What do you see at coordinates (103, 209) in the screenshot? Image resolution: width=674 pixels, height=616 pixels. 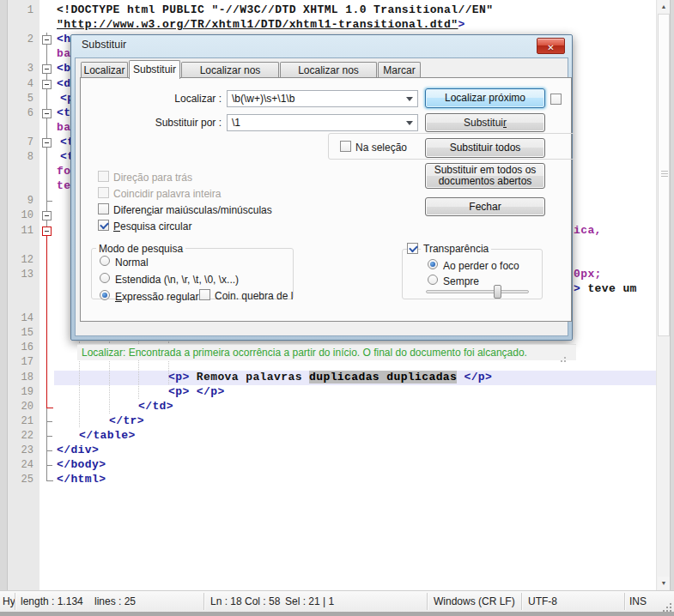 I see `match-case-checkbox` at bounding box center [103, 209].